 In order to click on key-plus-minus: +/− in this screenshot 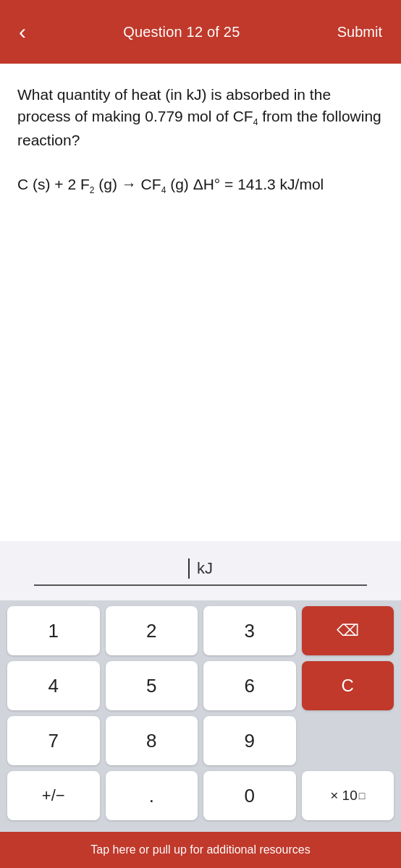, I will do `click(54, 796)`.